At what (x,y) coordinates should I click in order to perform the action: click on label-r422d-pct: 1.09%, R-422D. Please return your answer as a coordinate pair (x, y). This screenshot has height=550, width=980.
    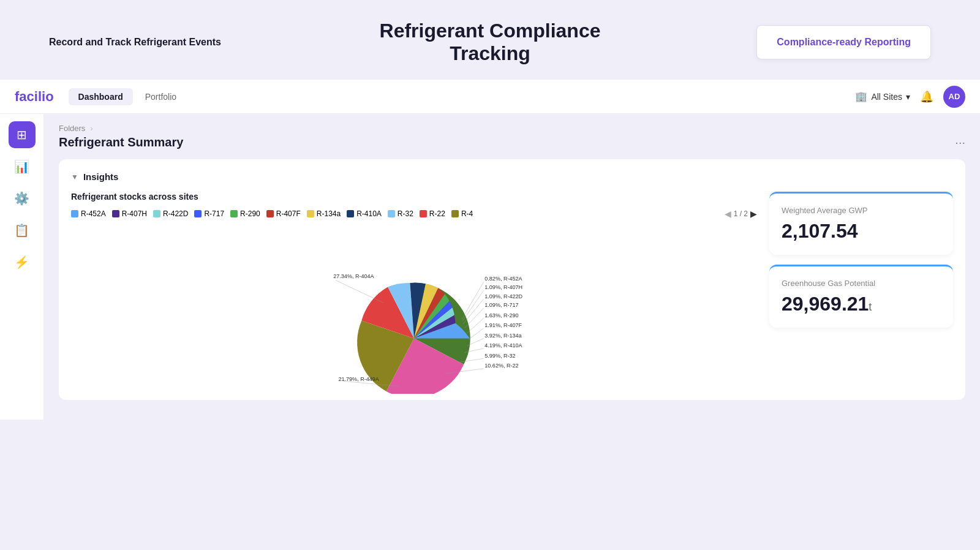
    Looking at the image, I should click on (503, 296).